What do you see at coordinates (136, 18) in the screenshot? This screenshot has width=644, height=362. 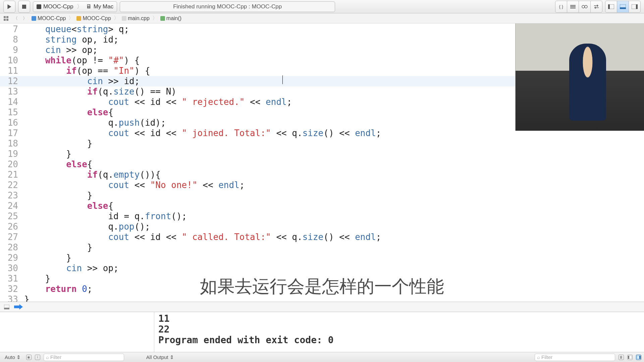 I see `breadcrumb-file: main.cpp` at bounding box center [136, 18].